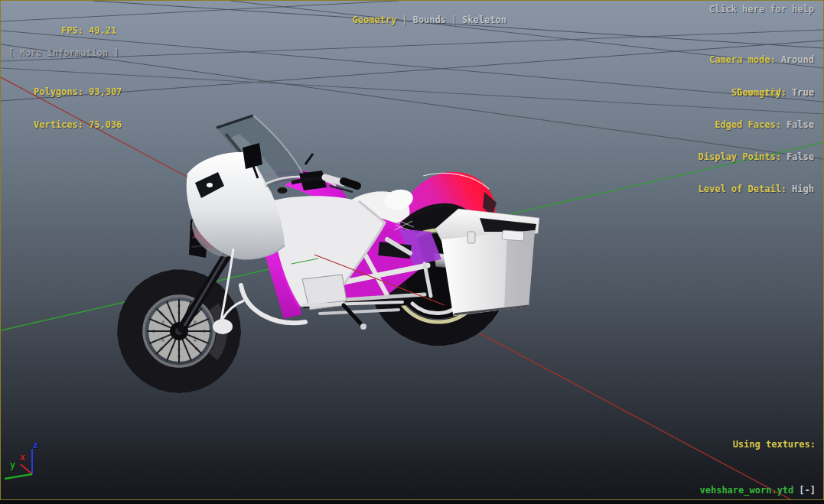 The image size is (824, 504). What do you see at coordinates (739, 49) in the screenshot?
I see `camera-mode-readout: Camera mode:Around` at bounding box center [739, 49].